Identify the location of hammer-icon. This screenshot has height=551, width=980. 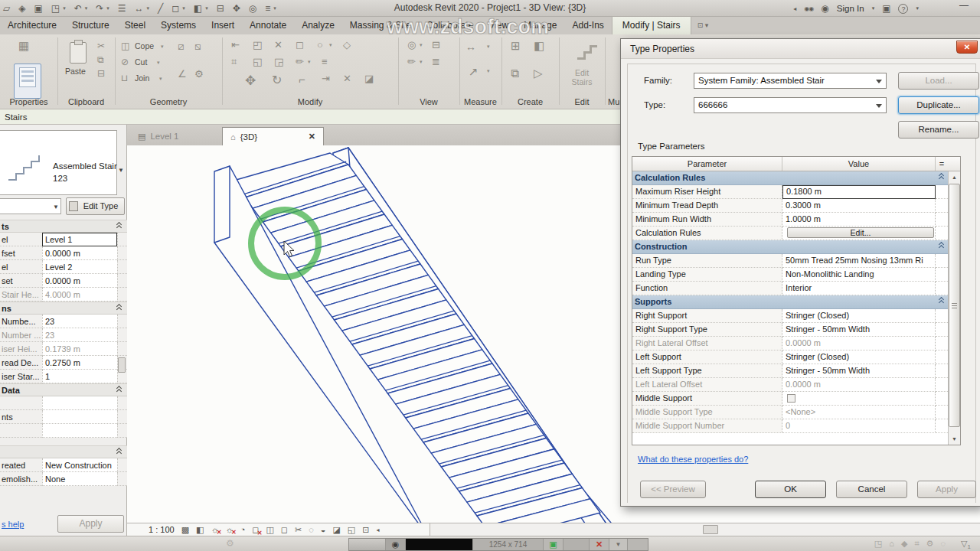
(199, 73).